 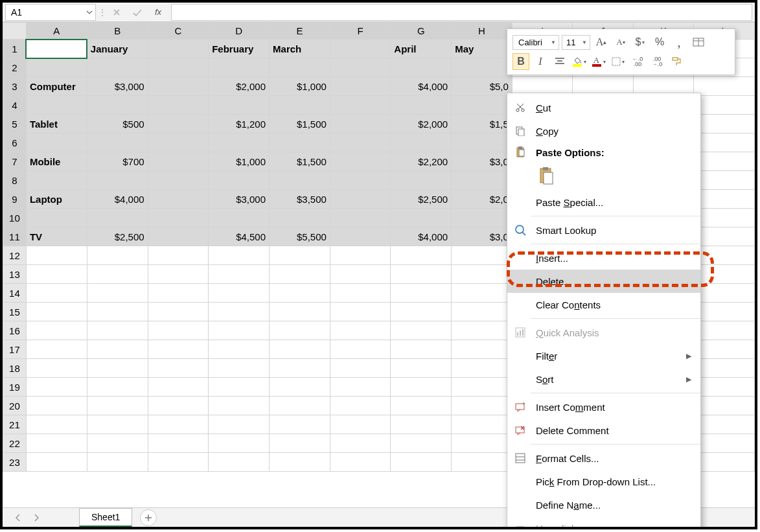 I want to click on sheet-nav-prev-icon, so click(x=18, y=518).